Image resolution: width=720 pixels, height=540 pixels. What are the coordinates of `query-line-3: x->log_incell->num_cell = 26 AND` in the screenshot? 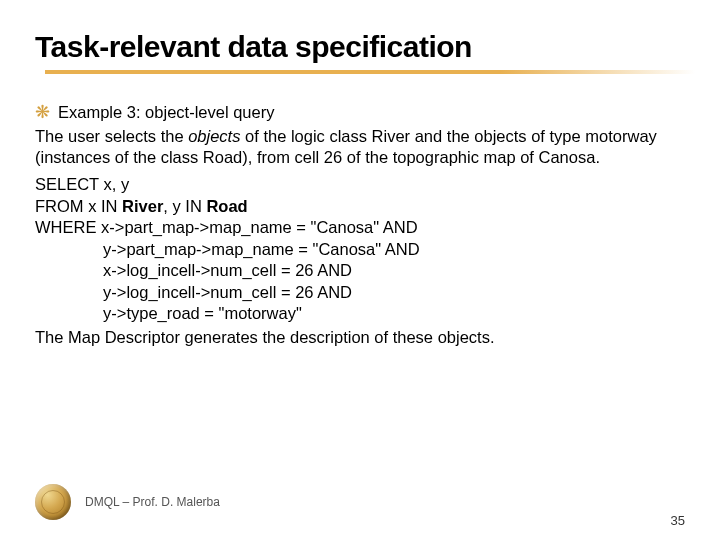 It's located at (394, 270).